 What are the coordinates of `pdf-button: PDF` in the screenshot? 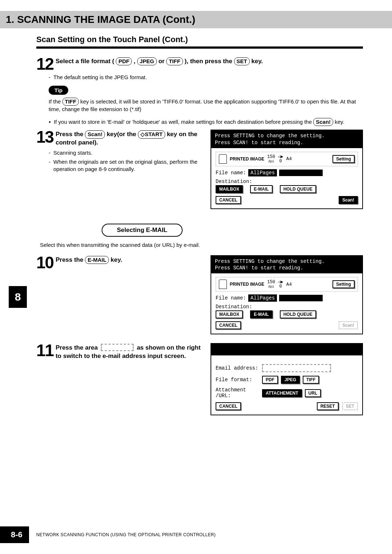 It's located at (270, 380).